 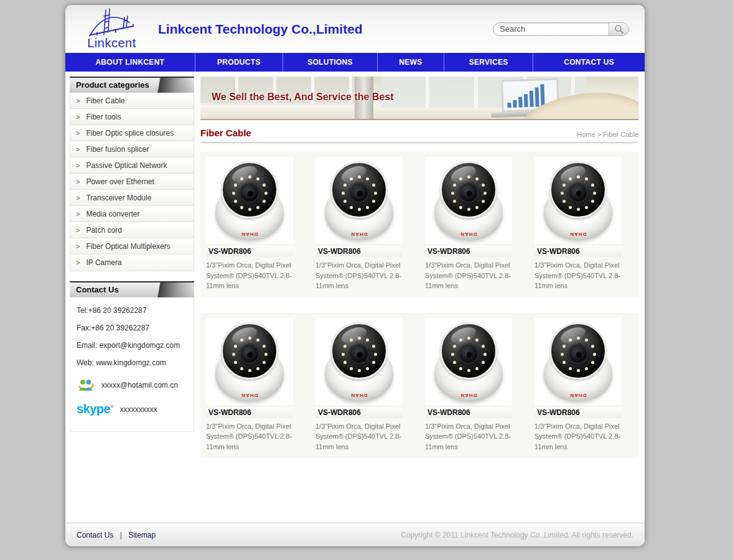 What do you see at coordinates (619, 29) in the screenshot?
I see `search-button` at bounding box center [619, 29].